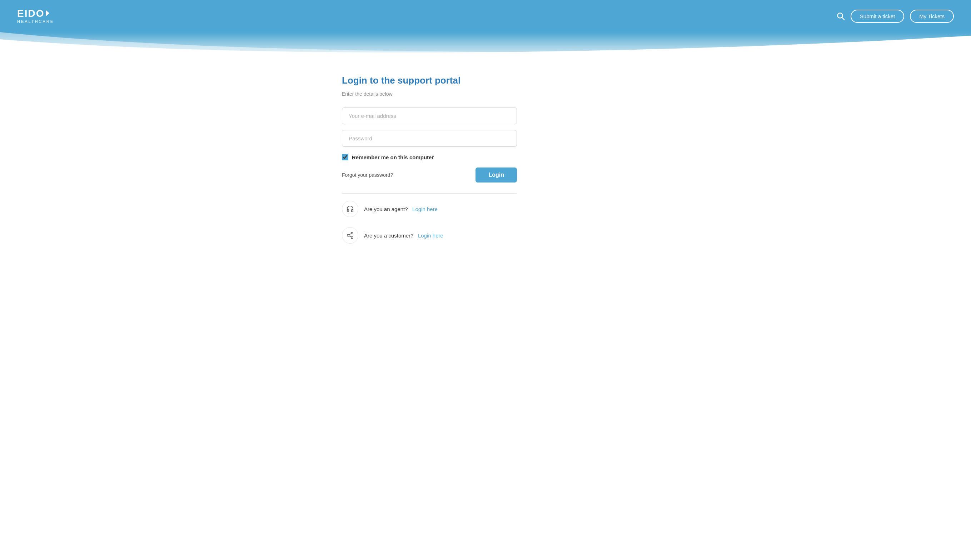  Describe the element at coordinates (429, 116) in the screenshot. I see `email-input` at that location.